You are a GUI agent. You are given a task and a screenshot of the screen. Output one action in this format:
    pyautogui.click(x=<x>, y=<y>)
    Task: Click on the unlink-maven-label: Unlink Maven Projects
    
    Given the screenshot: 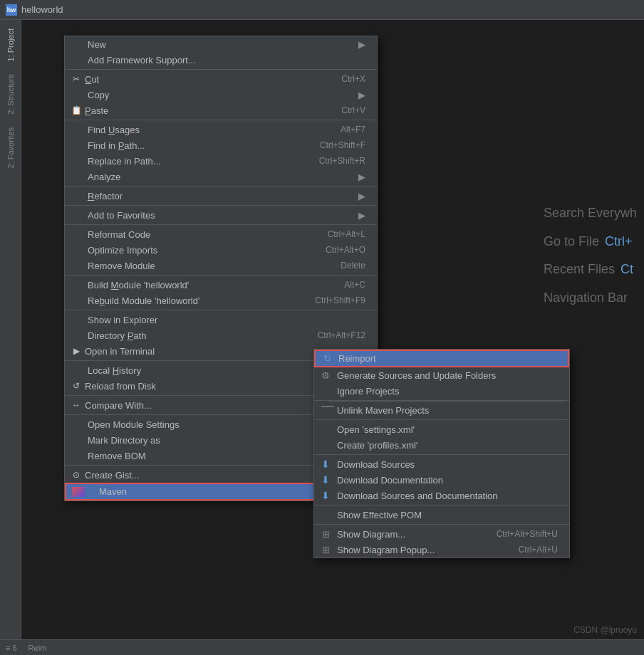 What is the action you would take?
    pyautogui.click(x=447, y=410)
    